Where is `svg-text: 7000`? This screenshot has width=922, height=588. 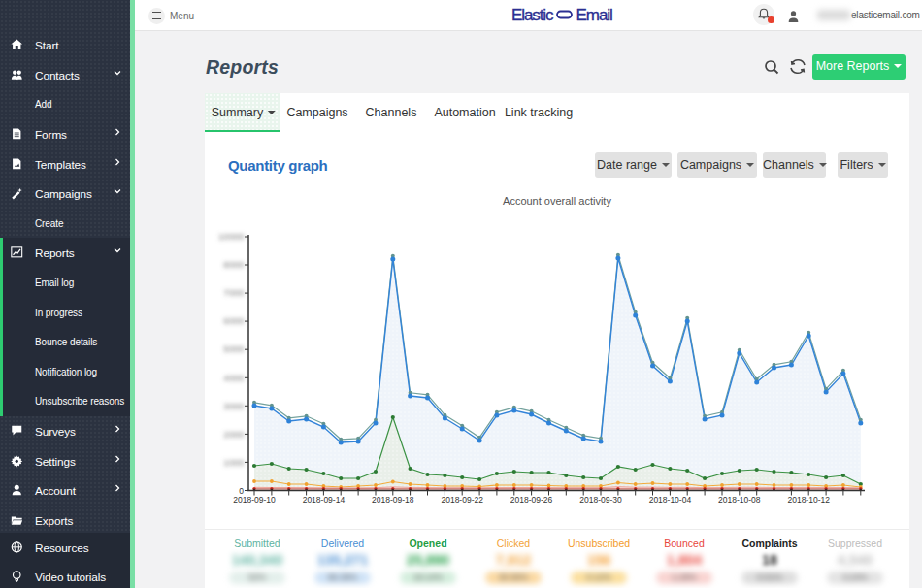 svg-text: 7000 is located at coordinates (233, 293).